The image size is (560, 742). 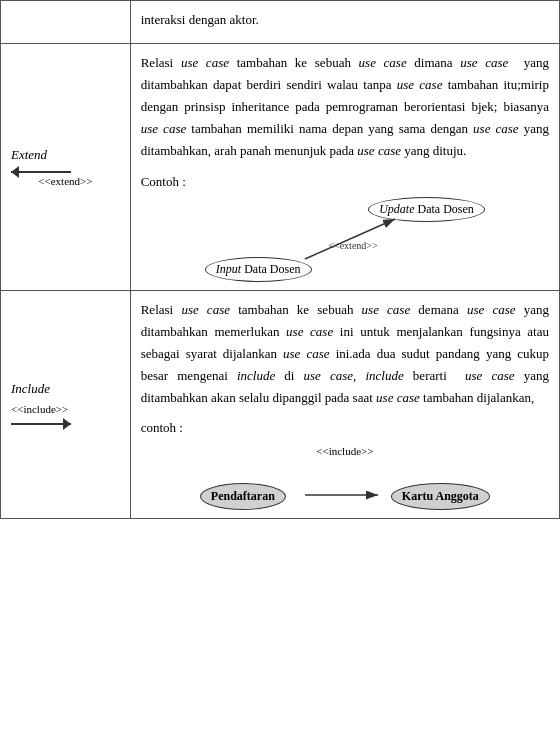 What do you see at coordinates (66, 181) in the screenshot?
I see `extend-stereotype-label: <<extend>>` at bounding box center [66, 181].